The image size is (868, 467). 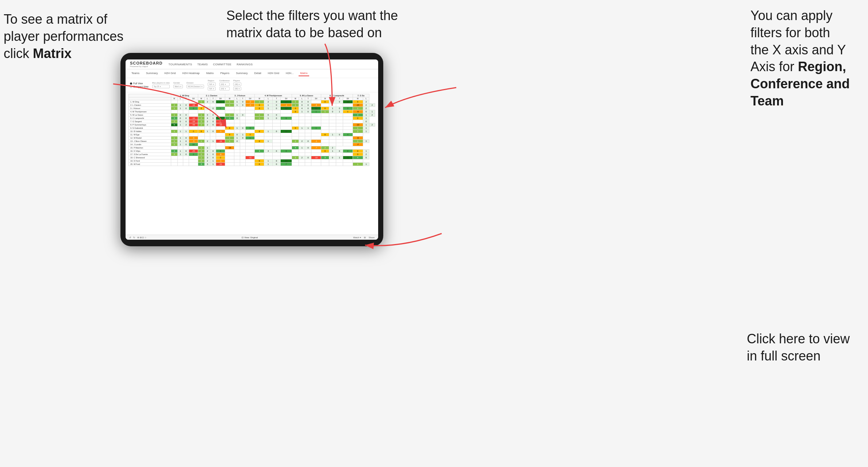 I want to click on undo-button: ↺, so click(x=130, y=237).